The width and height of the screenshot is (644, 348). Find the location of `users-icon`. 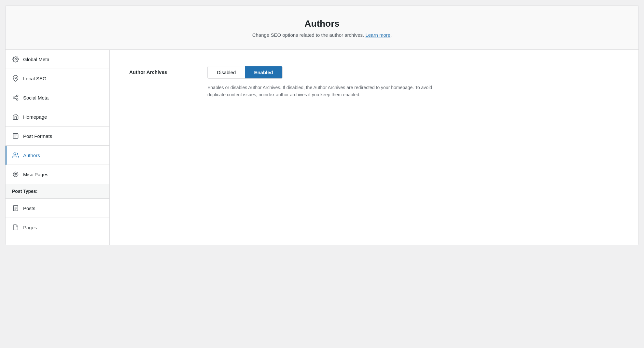

users-icon is located at coordinates (16, 155).